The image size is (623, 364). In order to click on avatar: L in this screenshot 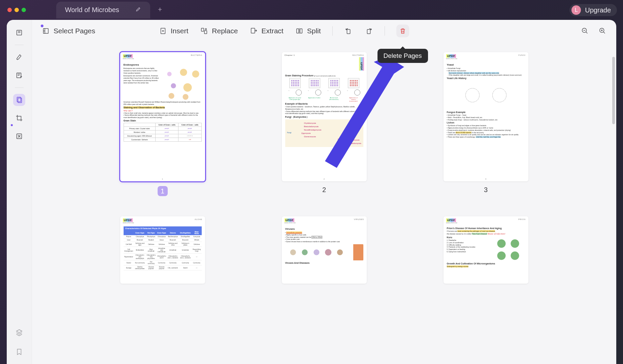, I will do `click(576, 10)`.